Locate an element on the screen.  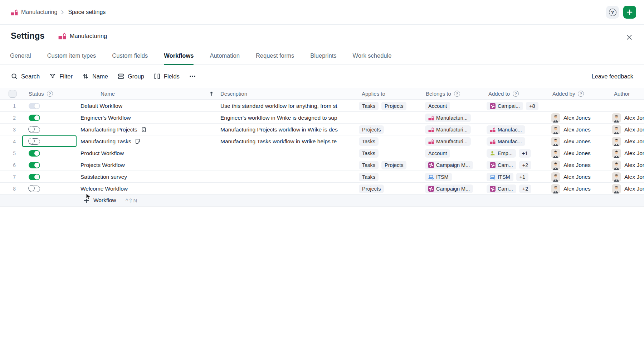
workflow-name-cell: Satisfaction survey is located at coordinates (148, 177).